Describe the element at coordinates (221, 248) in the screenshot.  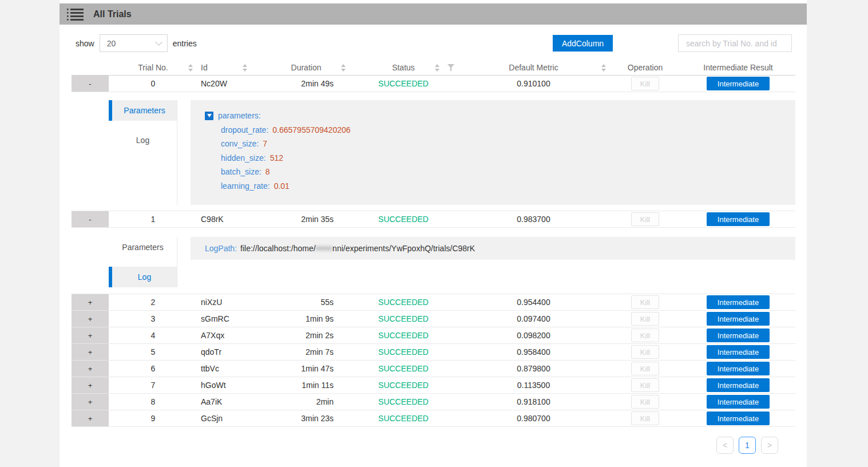
I see `logpath-label: LogPath:` at that location.